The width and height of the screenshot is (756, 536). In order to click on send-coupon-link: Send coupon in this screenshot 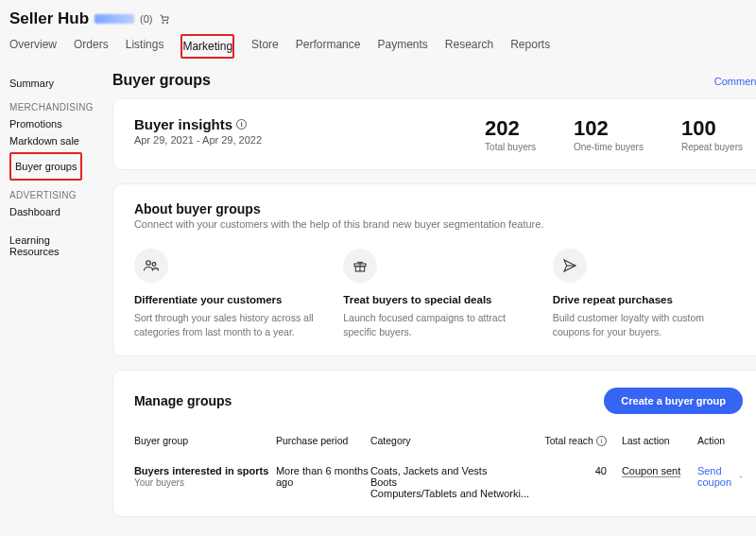, I will do `click(720, 476)`.